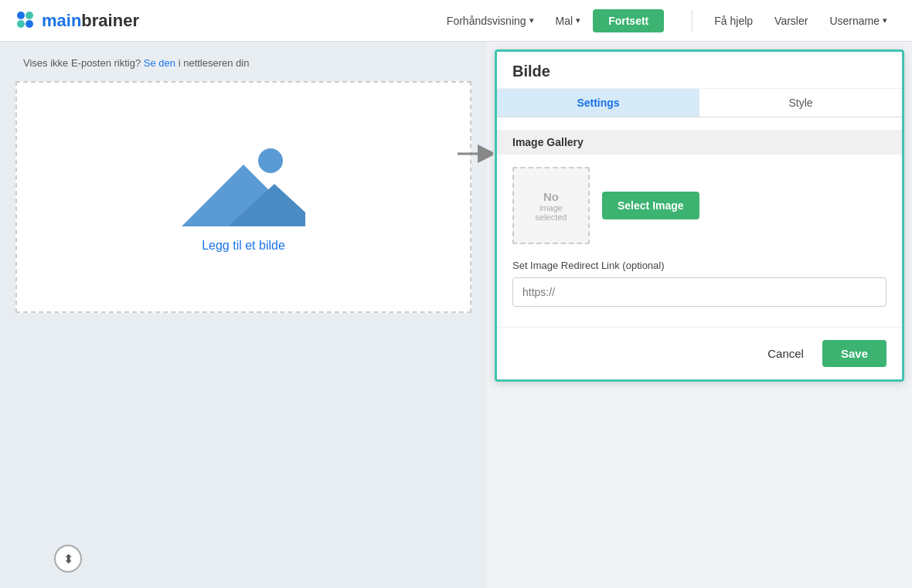 The image size is (912, 588). What do you see at coordinates (699, 142) in the screenshot?
I see `section-image-gallery: Image Gallery` at bounding box center [699, 142].